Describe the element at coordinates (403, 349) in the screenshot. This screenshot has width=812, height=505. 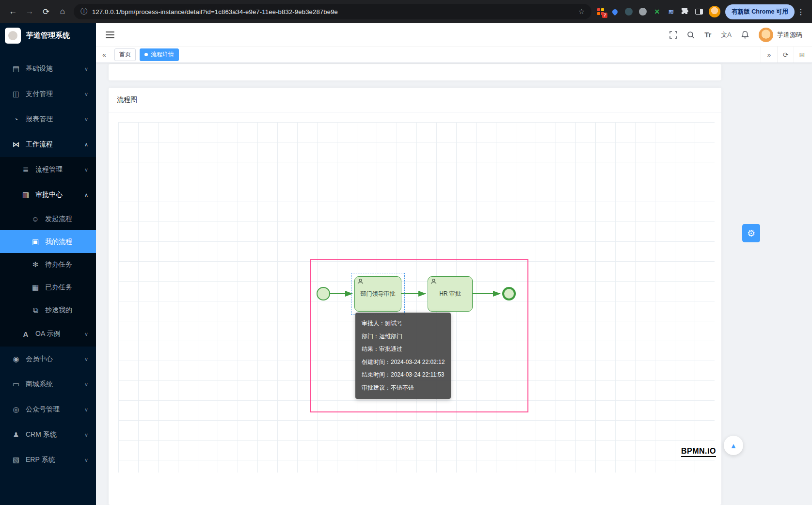
I see `tooltip-row: 结果：审批通过` at that location.